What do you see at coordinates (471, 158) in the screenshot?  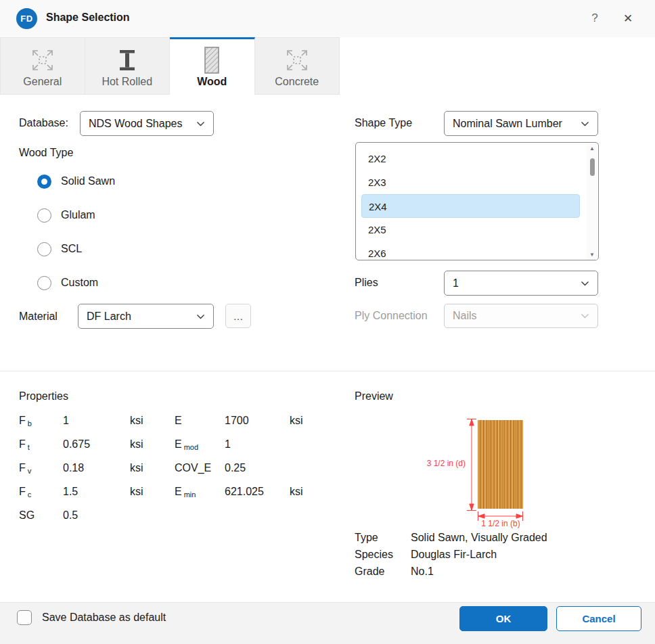 I see `list-item: 2X2` at bounding box center [471, 158].